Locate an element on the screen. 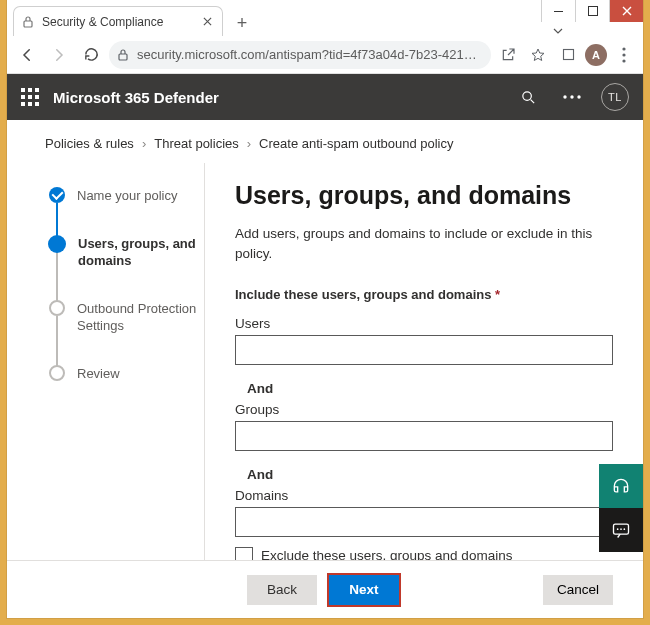 The width and height of the screenshot is (650, 625). more-icon is located at coordinates (572, 97).